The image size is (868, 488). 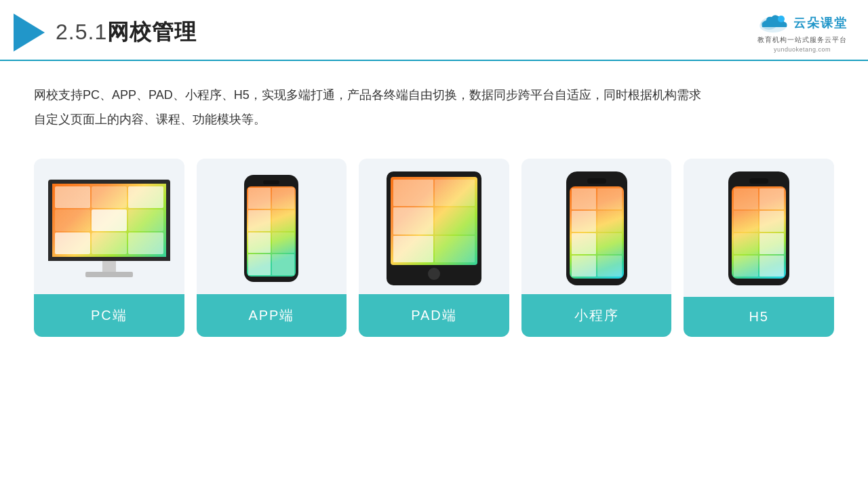 What do you see at coordinates (802, 23) in the screenshot?
I see `logo-cloud: 云朵课堂` at bounding box center [802, 23].